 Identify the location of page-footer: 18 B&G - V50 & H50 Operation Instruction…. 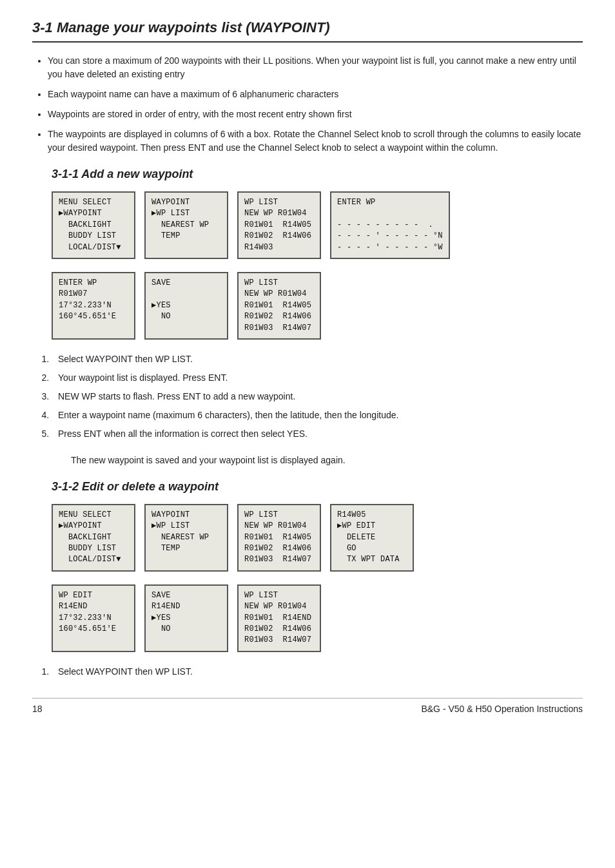
(308, 706).